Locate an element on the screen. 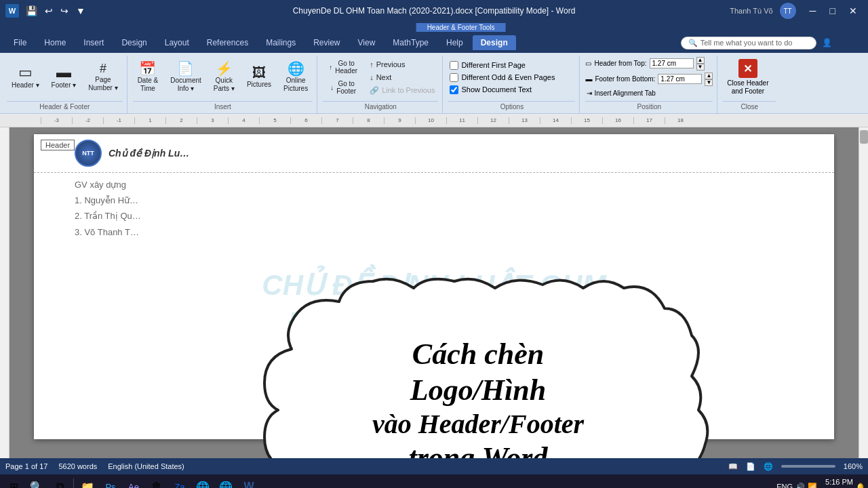  tab-insert: Insert is located at coordinates (94, 43).